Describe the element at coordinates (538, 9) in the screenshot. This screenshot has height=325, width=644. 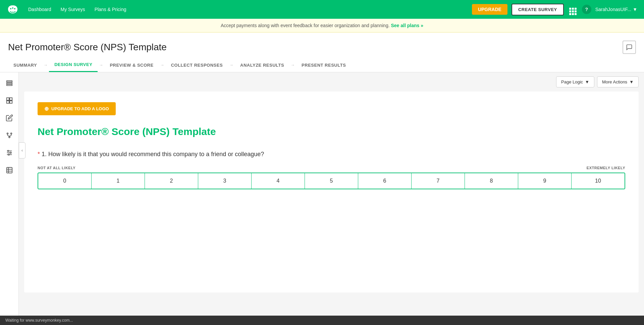
I see `create-survey-button: CREATE SURVEY` at that location.